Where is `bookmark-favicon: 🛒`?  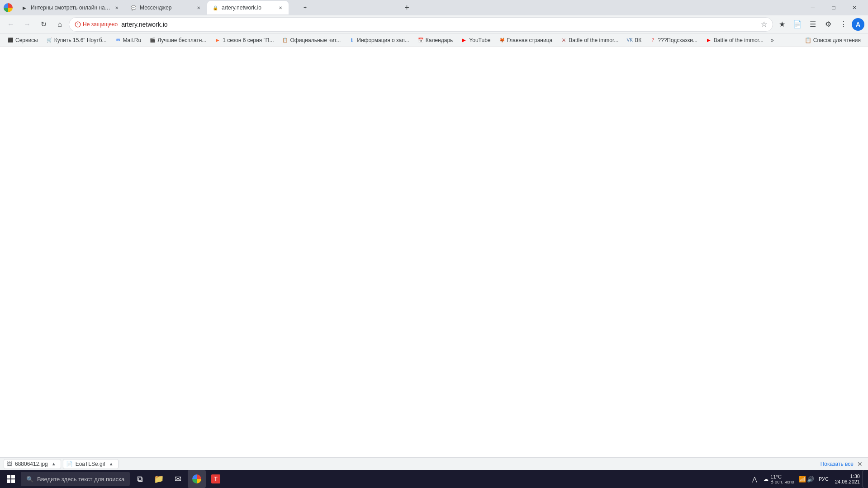 bookmark-favicon: 🛒 is located at coordinates (49, 40).